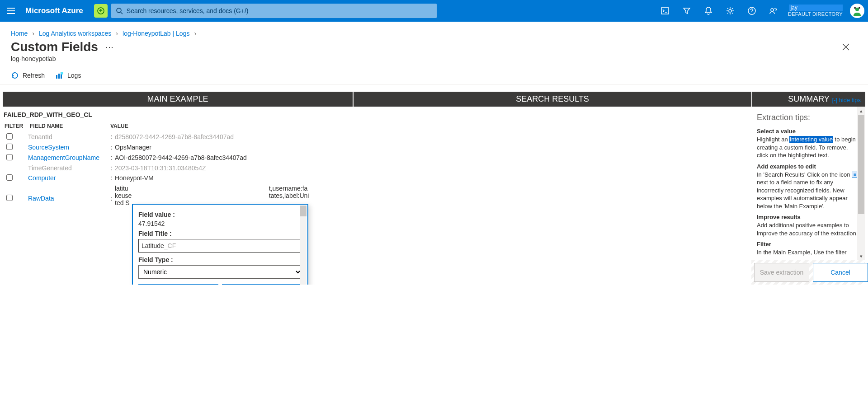  What do you see at coordinates (861, 183) in the screenshot?
I see `summary-scrollbar: ▴ ▾` at bounding box center [861, 183].